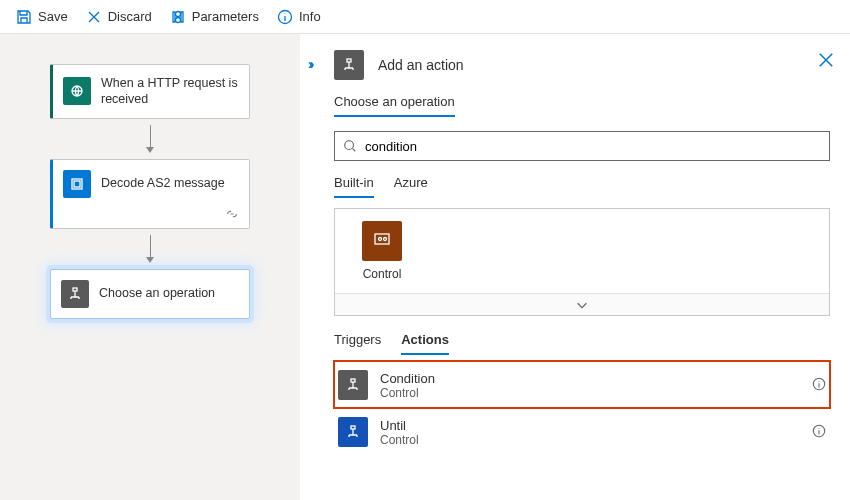 Image resolution: width=850 pixels, height=500 pixels. Describe the element at coordinates (310, 64) in the screenshot. I see `collapse-panel-button: ››` at that location.